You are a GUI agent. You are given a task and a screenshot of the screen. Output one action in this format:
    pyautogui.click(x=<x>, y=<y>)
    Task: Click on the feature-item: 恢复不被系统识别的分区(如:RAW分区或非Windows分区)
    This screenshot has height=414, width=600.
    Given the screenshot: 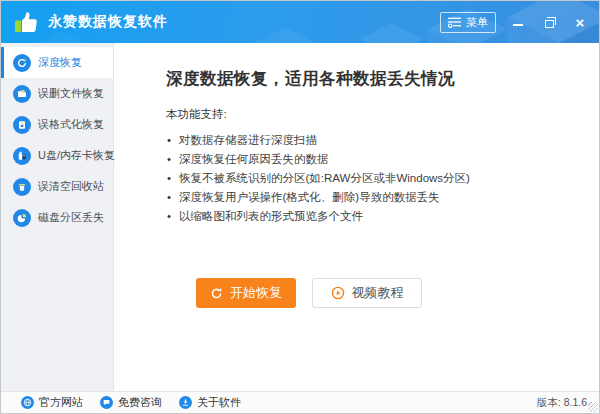 What is the action you would take?
    pyautogui.click(x=374, y=178)
    